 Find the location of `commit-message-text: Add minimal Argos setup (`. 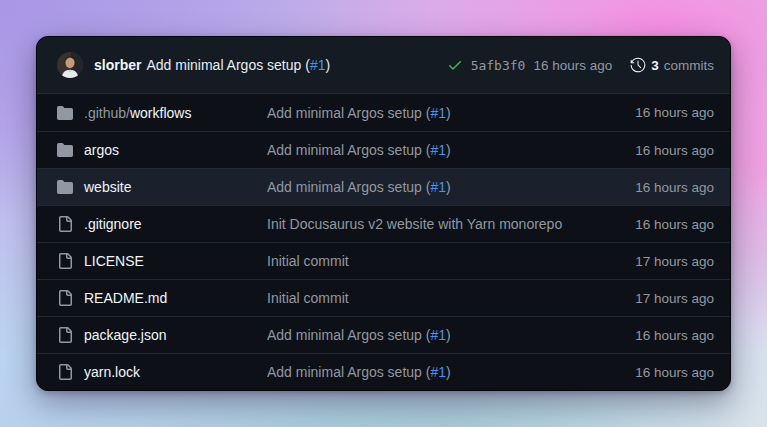

commit-message-text: Add minimal Argos setup ( is located at coordinates (228, 65).